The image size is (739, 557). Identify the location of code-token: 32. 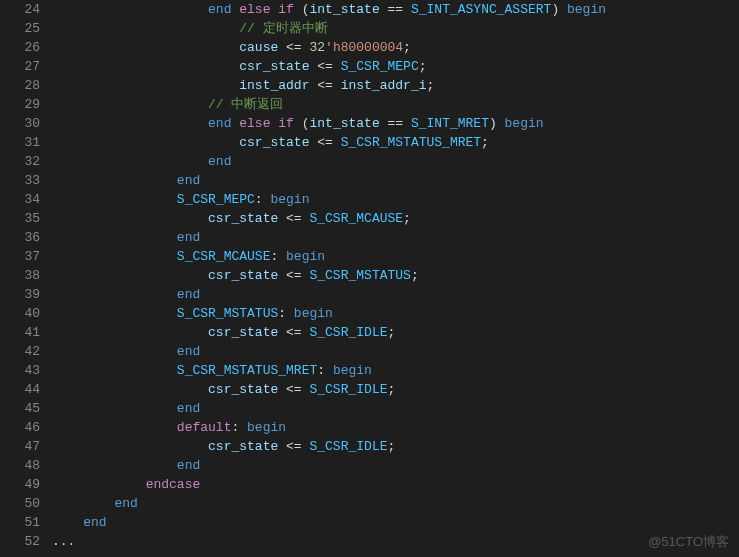
(317, 48).